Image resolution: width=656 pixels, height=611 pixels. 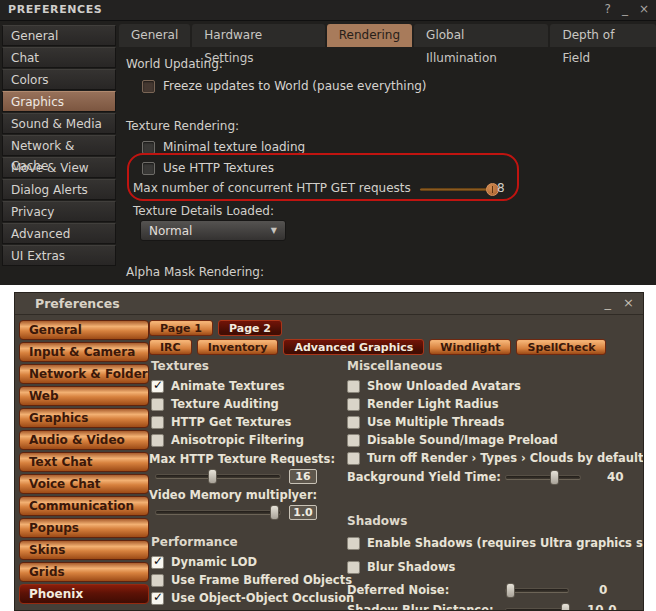 I want to click on tab-depth-of-field: Depth of Field, so click(x=603, y=36).